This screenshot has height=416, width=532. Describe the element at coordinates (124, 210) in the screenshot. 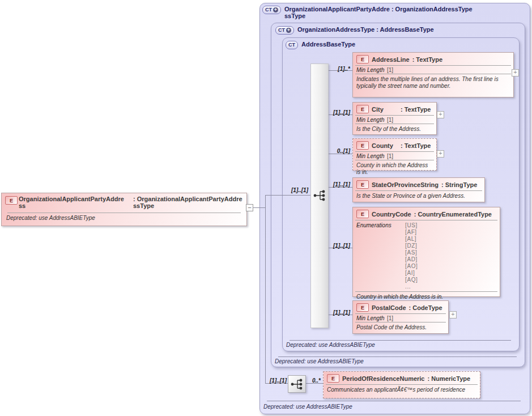

I see `element-box-organizational-applicant-party-address: E OrganizationalApplicantPartyAddress : …` at that location.